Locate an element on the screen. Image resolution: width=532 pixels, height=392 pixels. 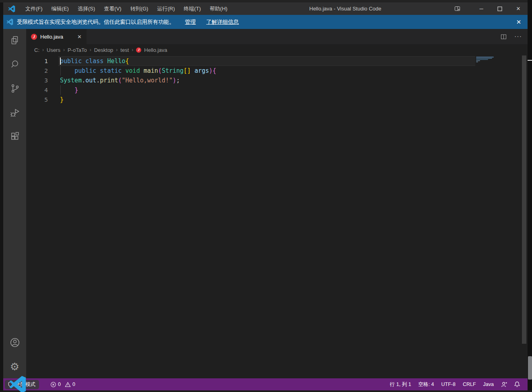
explorer-icon is located at coordinates (14, 40).